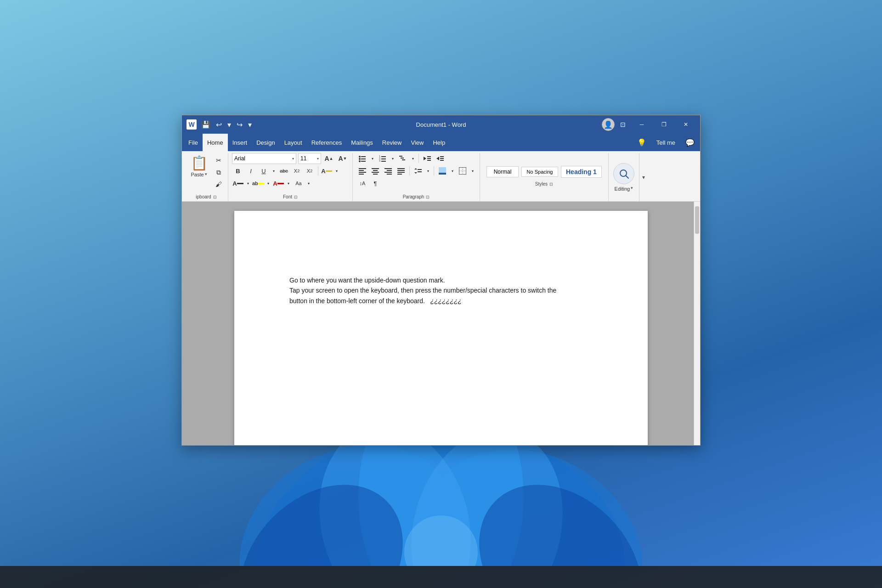 The height and width of the screenshot is (588, 882). I want to click on style-normal: Normal, so click(503, 172).